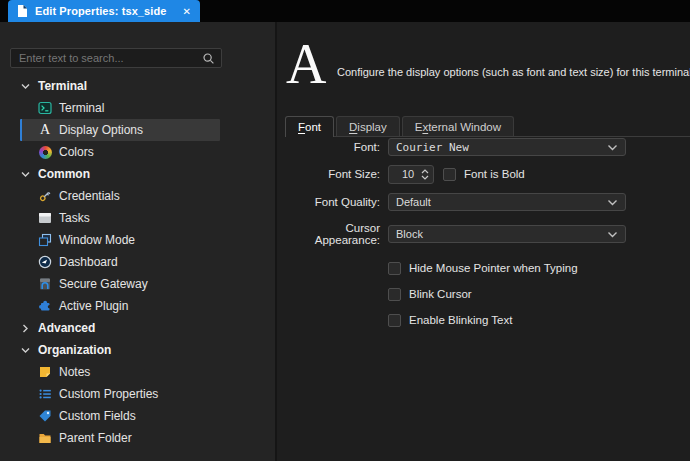  Describe the element at coordinates (45, 438) in the screenshot. I see `parent-folder-icon` at that location.